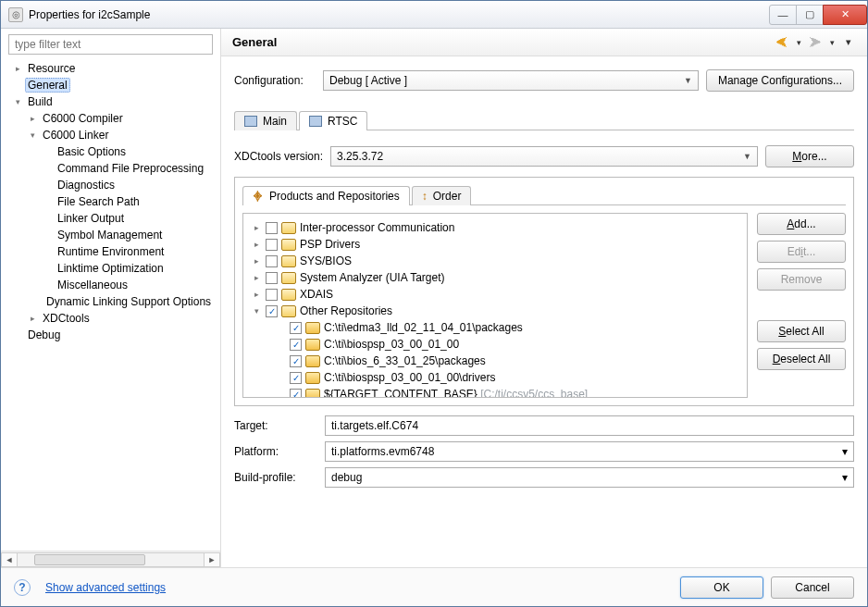 The height and width of the screenshot is (607, 868). Describe the element at coordinates (832, 43) in the screenshot. I see `forward-menu-icon: ▾` at that location.